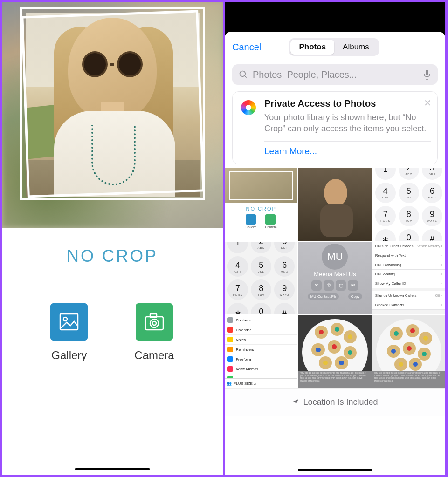 Image resolution: width=448 pixels, height=477 pixels. Describe the element at coordinates (154, 333) in the screenshot. I see `camera-action: Camera` at that location.